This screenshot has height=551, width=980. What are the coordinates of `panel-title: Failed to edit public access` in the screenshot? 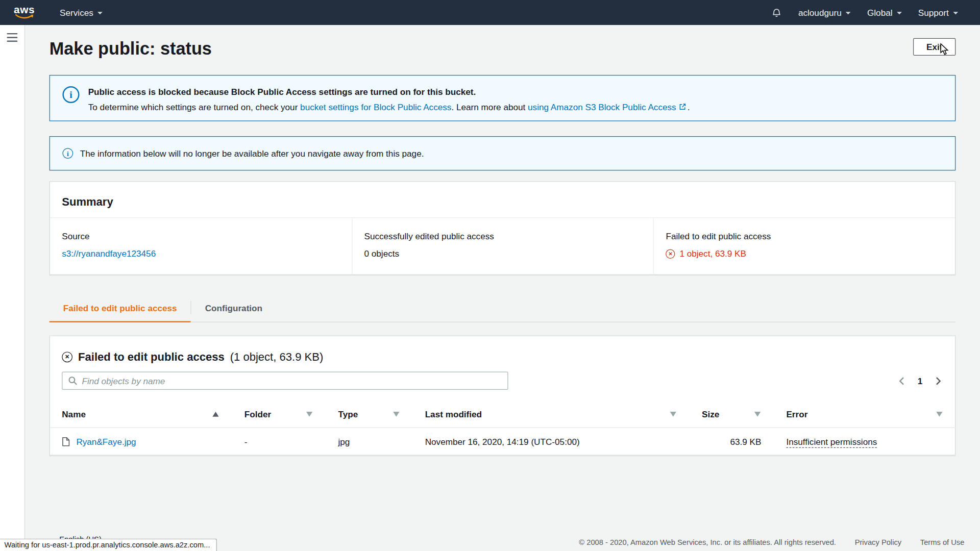 It's located at (151, 357).